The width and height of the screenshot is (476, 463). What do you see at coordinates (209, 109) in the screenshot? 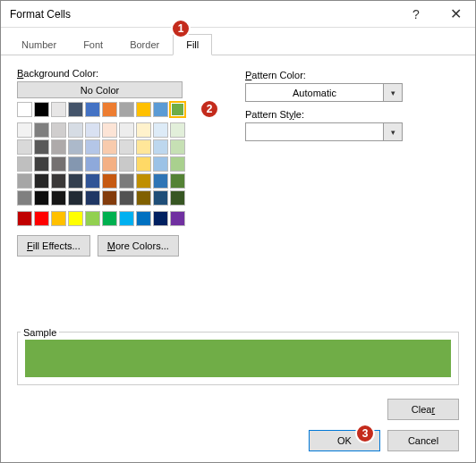
I see `annotation-badge-2: 2` at bounding box center [209, 109].